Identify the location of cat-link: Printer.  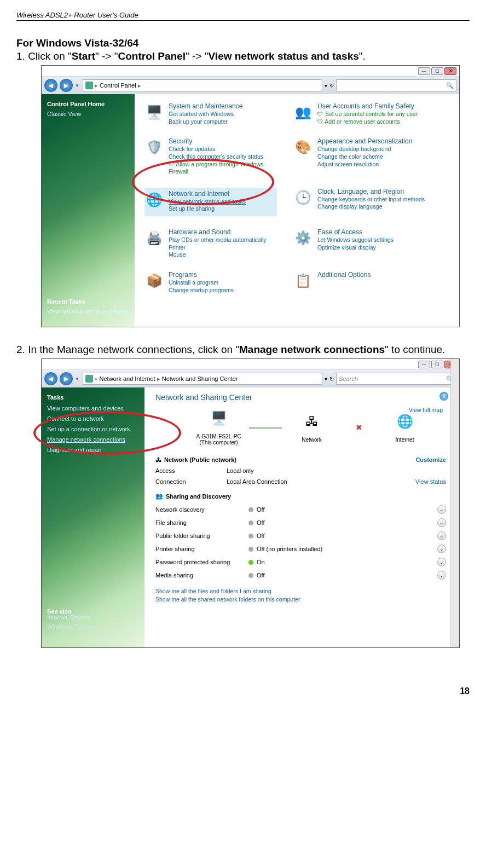
(218, 248).